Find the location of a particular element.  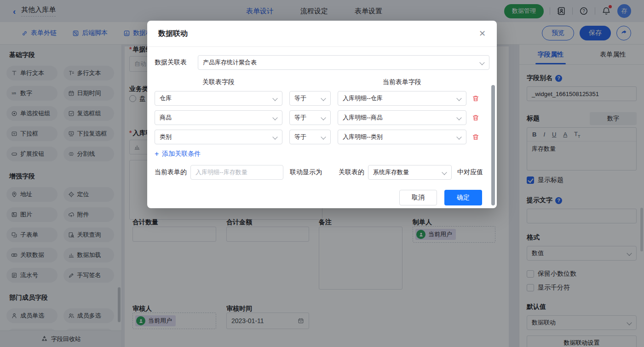

condition-field-select: 入库明细--类别 is located at coordinates (402, 137).